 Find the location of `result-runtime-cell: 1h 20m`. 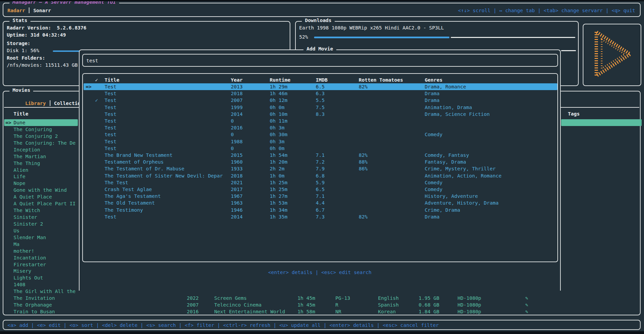

result-runtime-cell: 1h 20m is located at coordinates (279, 162).